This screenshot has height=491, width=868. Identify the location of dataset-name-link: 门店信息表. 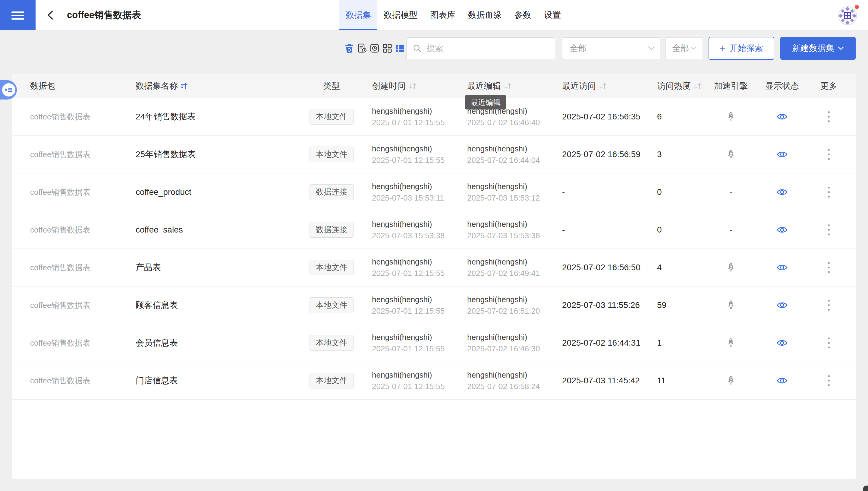
(218, 381).